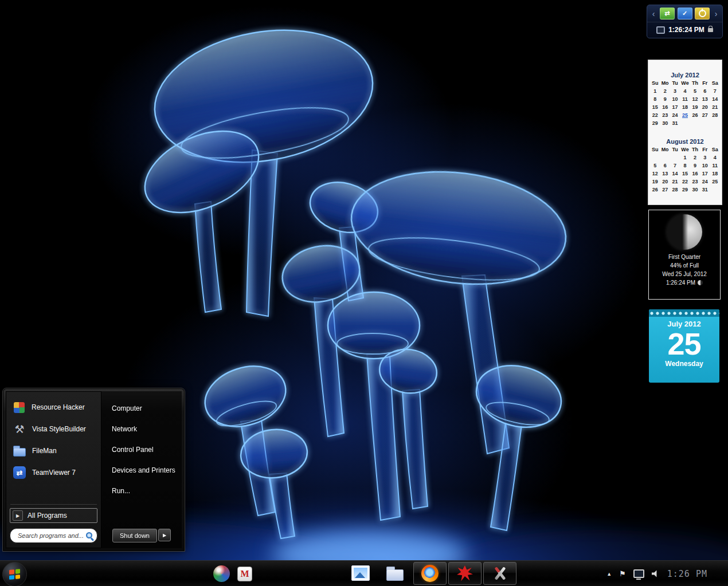  What do you see at coordinates (54, 451) in the screenshot?
I see `start-menu-item-fileman: FileMan` at bounding box center [54, 451].